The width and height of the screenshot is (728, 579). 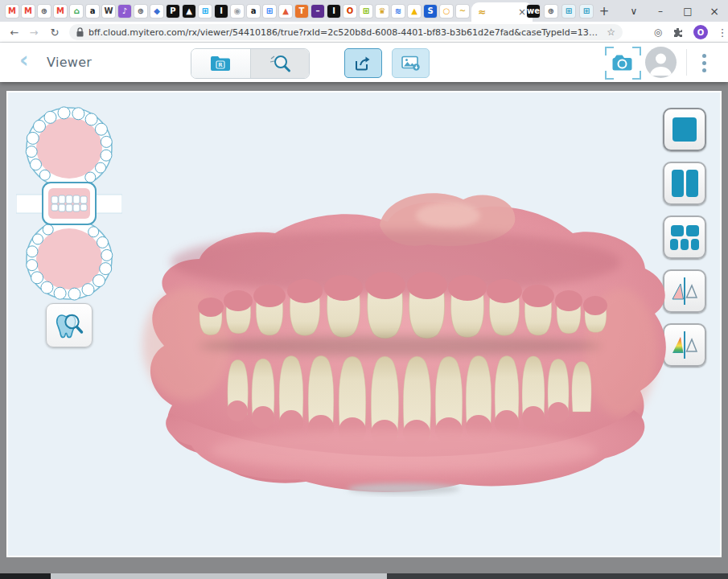 What do you see at coordinates (410, 63) in the screenshot?
I see `export-image-button` at bounding box center [410, 63].